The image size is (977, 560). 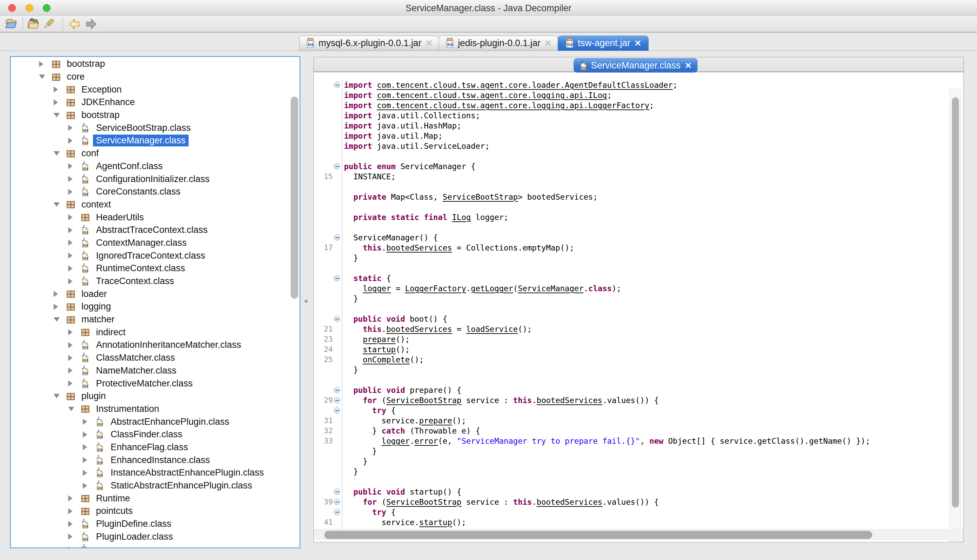 What do you see at coordinates (191, 473) in the screenshot?
I see `tree-item: J 010 InstanceAbstractEnhancePlugin.clas…` at bounding box center [191, 473].